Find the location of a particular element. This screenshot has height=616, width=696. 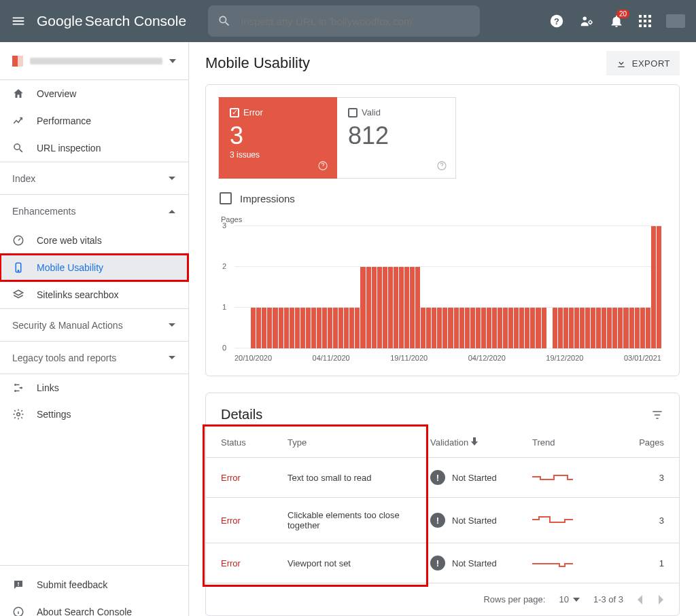

notification-badge: 20 is located at coordinates (623, 14).